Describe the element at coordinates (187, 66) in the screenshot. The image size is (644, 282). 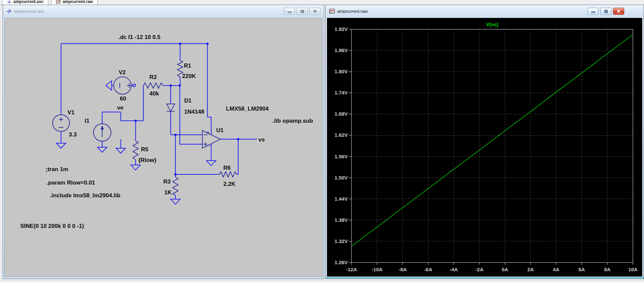
I see `r1-name-label: R1` at that location.